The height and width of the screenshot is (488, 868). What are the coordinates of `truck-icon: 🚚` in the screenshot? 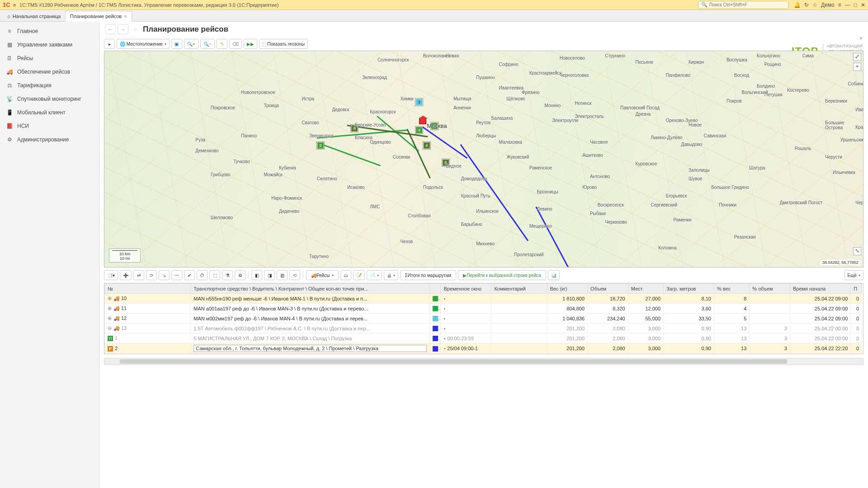 It's located at (117, 318).